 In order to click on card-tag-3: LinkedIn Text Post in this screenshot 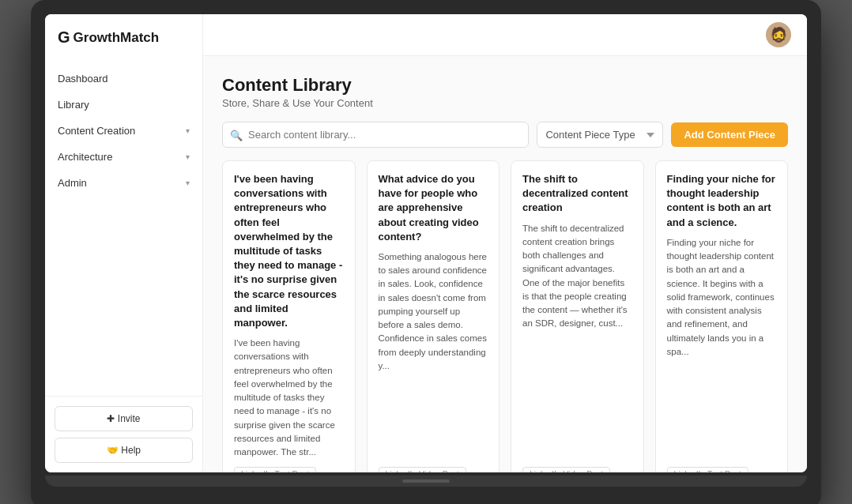, I will do `click(708, 469)`.